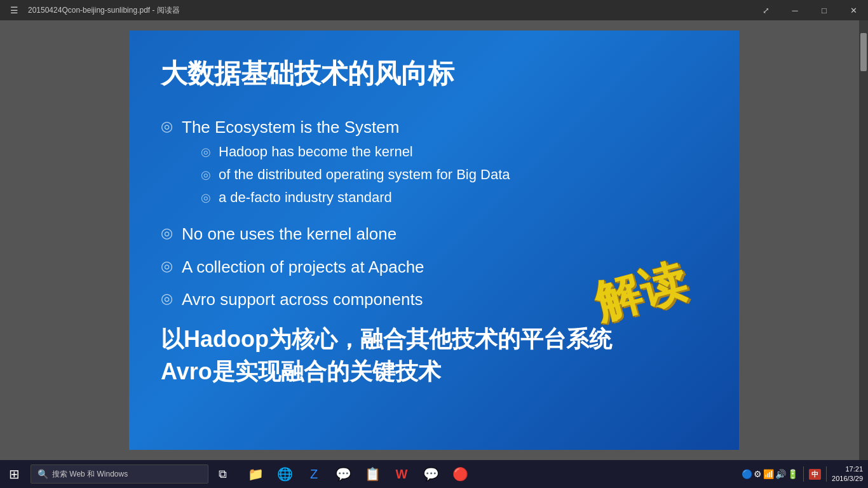 The image size is (868, 488). Describe the element at coordinates (795, 10) in the screenshot. I see `minimize-button: ─` at that location.